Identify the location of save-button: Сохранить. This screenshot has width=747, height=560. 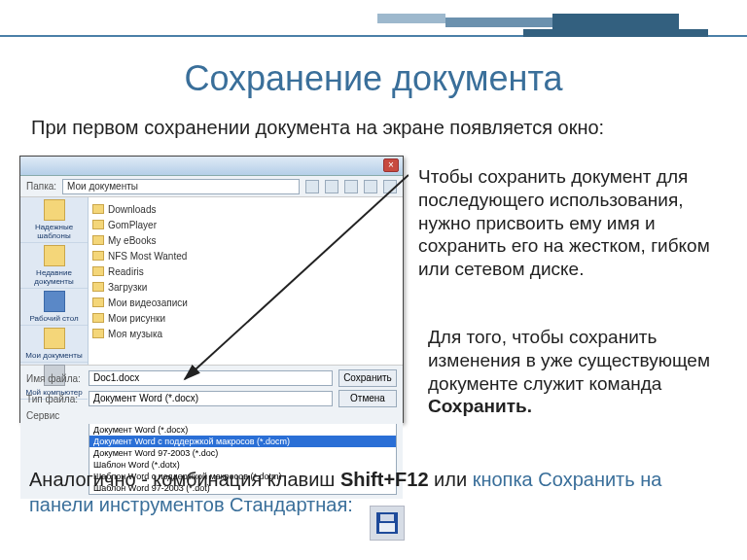
(368, 378).